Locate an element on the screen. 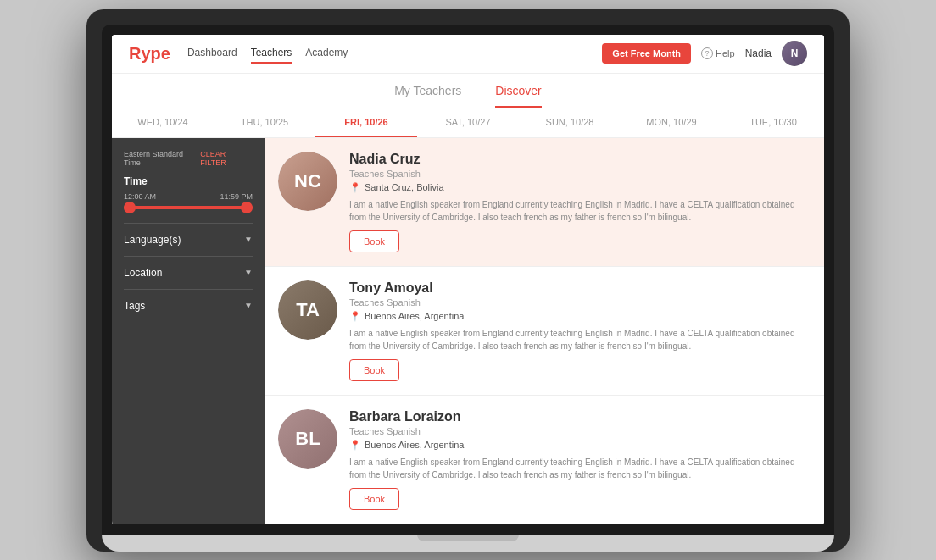  help-icon: ? is located at coordinates (707, 53).